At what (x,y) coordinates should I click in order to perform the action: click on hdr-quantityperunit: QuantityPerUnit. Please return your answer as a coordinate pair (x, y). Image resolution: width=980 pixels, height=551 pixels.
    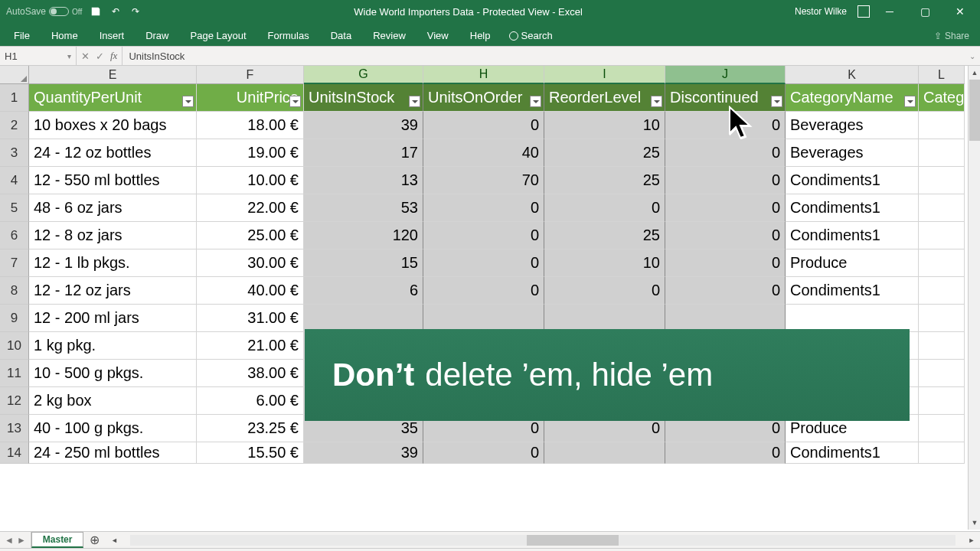
    Looking at the image, I should click on (113, 98).